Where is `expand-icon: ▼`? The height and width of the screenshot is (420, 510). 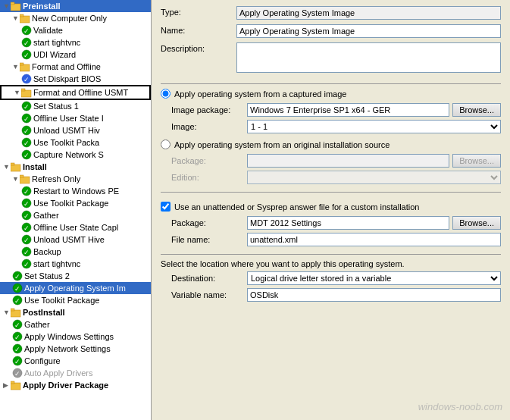
expand-icon: ▼ is located at coordinates (16, 67).